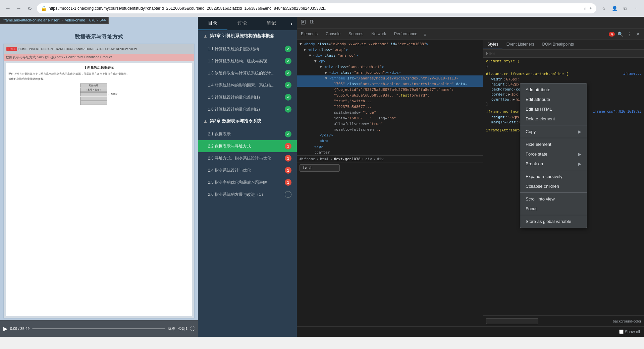 The width and height of the screenshot is (644, 349). Describe the element at coordinates (531, 131) in the screenshot. I see `ctx-copy-label: Copy` at that location.